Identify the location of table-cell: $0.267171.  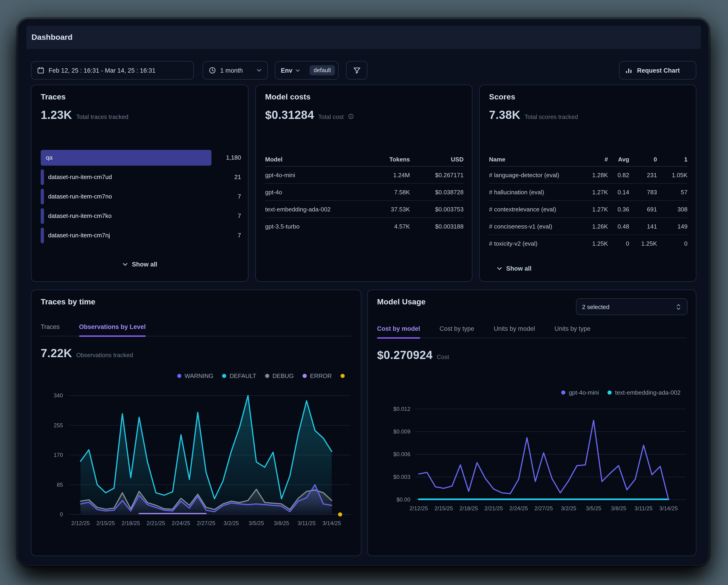
(437, 175).